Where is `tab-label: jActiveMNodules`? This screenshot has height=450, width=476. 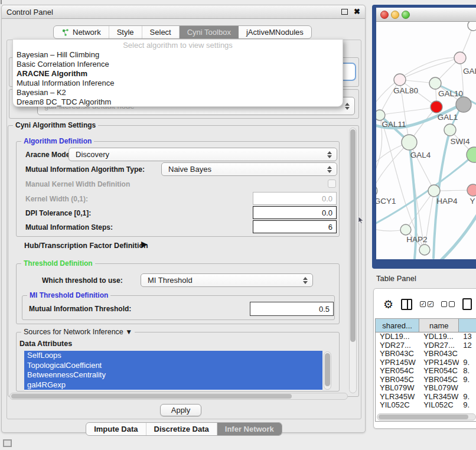 tab-label: jActiveMNodules is located at coordinates (275, 32).